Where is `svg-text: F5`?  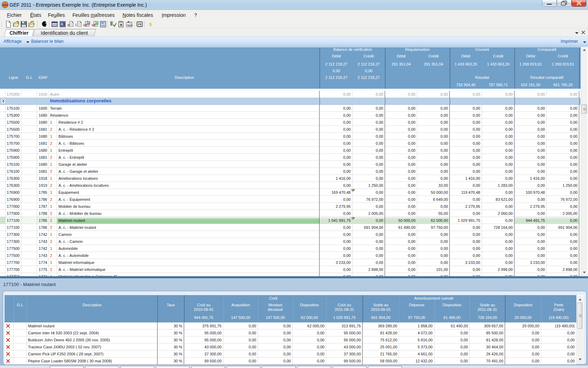
svg-text: F5 is located at coordinates (140, 25).